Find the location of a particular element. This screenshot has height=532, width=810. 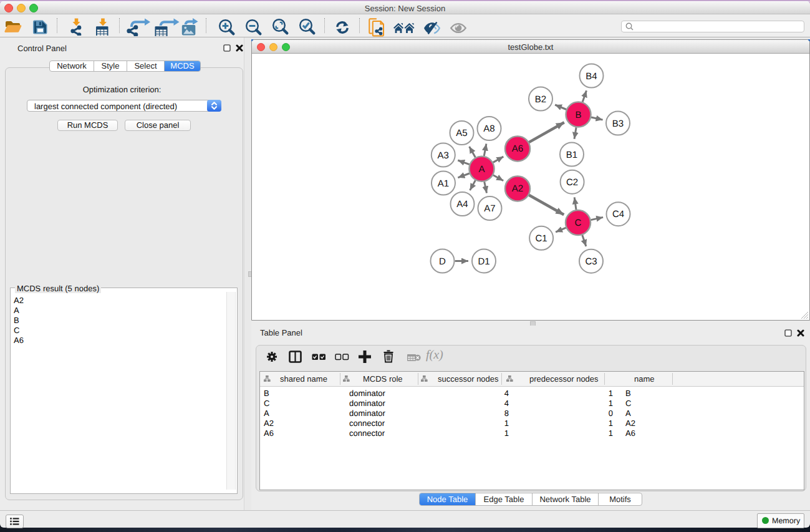

svg-text: A is located at coordinates (481, 170).